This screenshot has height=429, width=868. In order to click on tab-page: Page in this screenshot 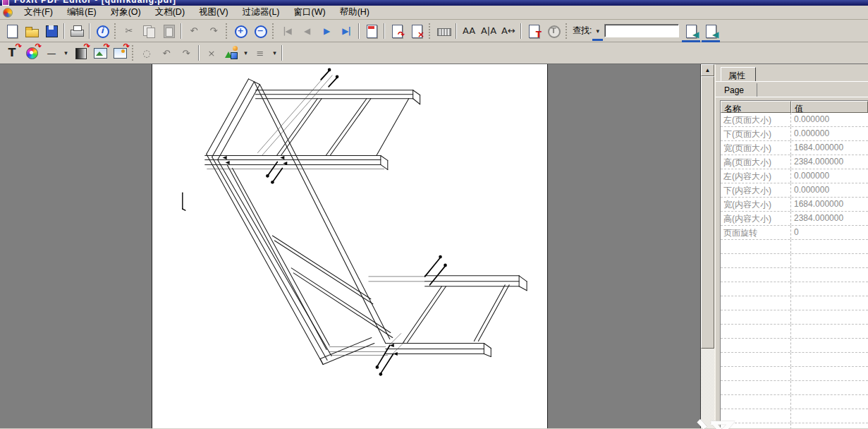, I will do `click(739, 90)`.